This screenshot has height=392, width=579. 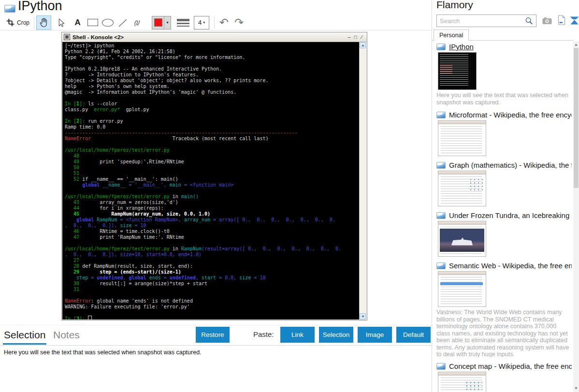 I want to click on terminal-text-segment: In [, so click(x=71, y=121).